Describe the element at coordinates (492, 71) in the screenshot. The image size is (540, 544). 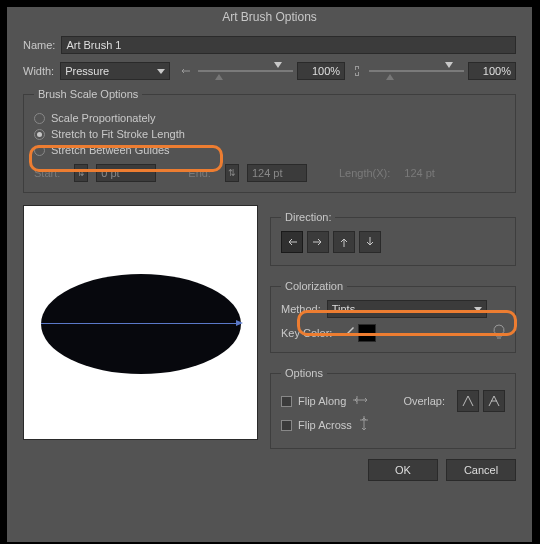
I see `width-max-field: 100%` at that location.